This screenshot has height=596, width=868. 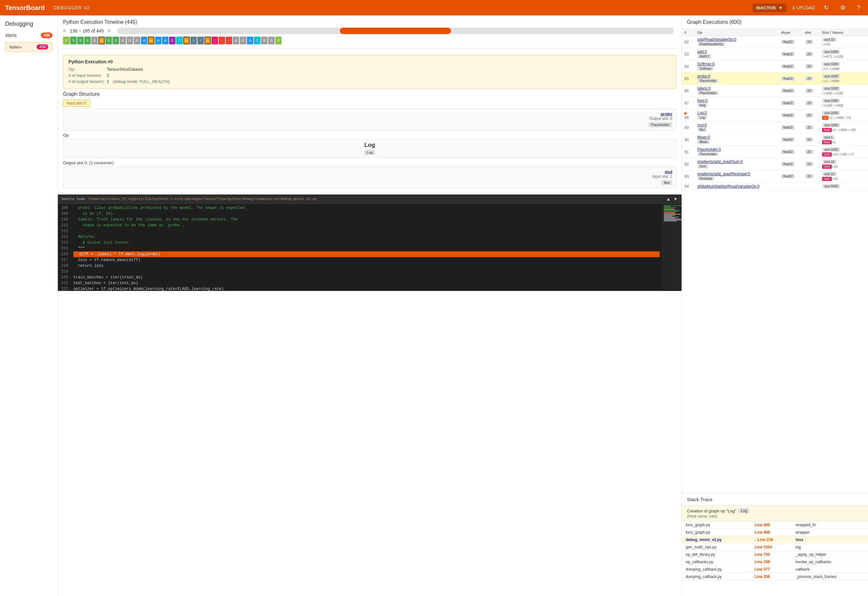 What do you see at coordinates (165, 40) in the screenshot?
I see `timeline-chip-14: A` at bounding box center [165, 40].